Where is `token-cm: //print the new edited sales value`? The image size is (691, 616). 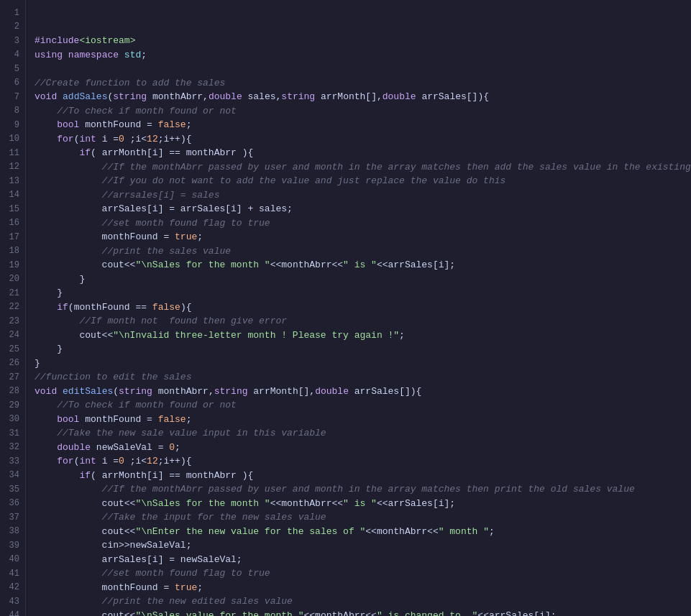 token-cm: //print the new edited sales value is located at coordinates (164, 602).